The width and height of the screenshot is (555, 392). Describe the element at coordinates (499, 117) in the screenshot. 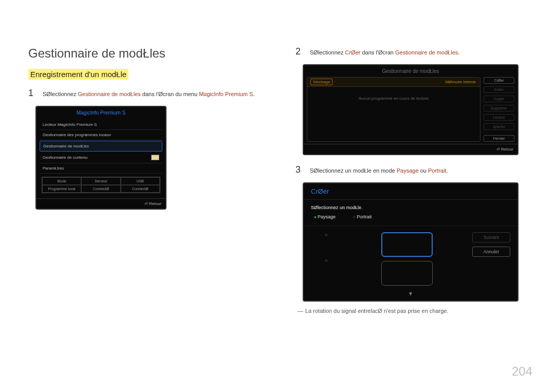

I see `play-button: Lecture` at that location.